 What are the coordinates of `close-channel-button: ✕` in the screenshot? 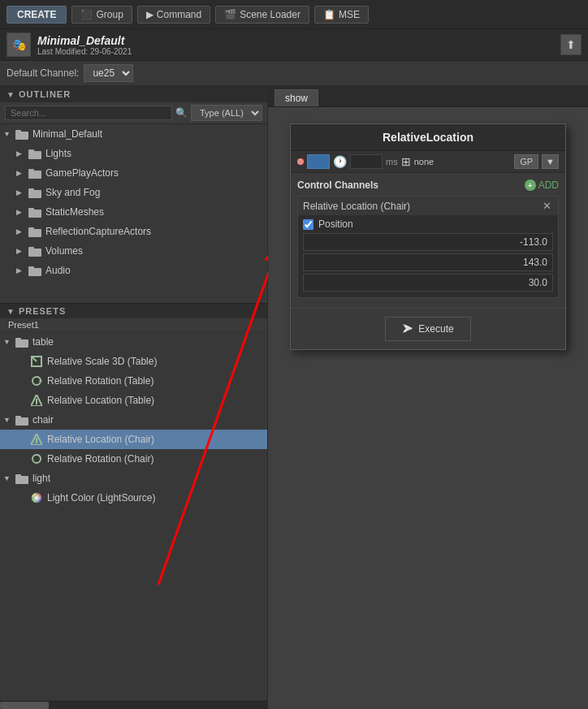 It's located at (547, 206).